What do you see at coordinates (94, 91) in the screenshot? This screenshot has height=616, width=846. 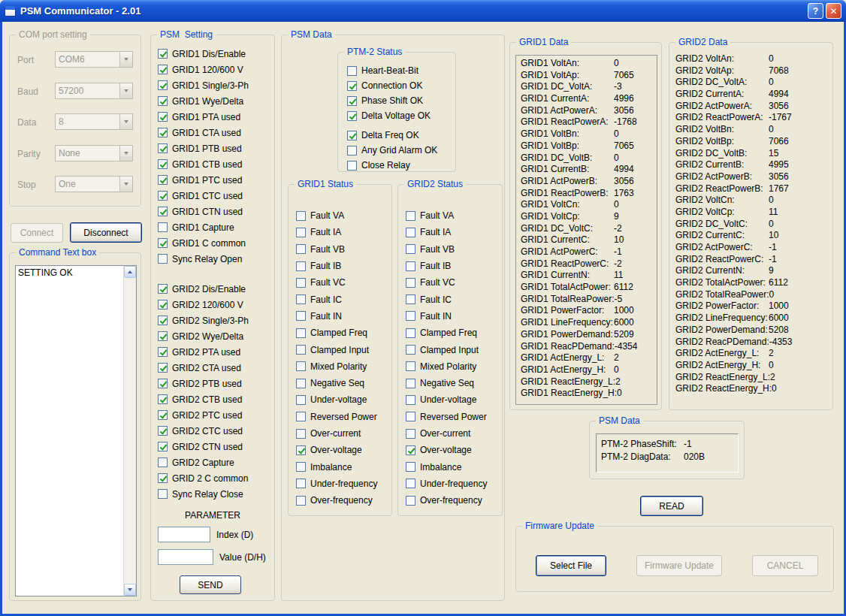 I see `com-setting-combobox: 57200` at bounding box center [94, 91].